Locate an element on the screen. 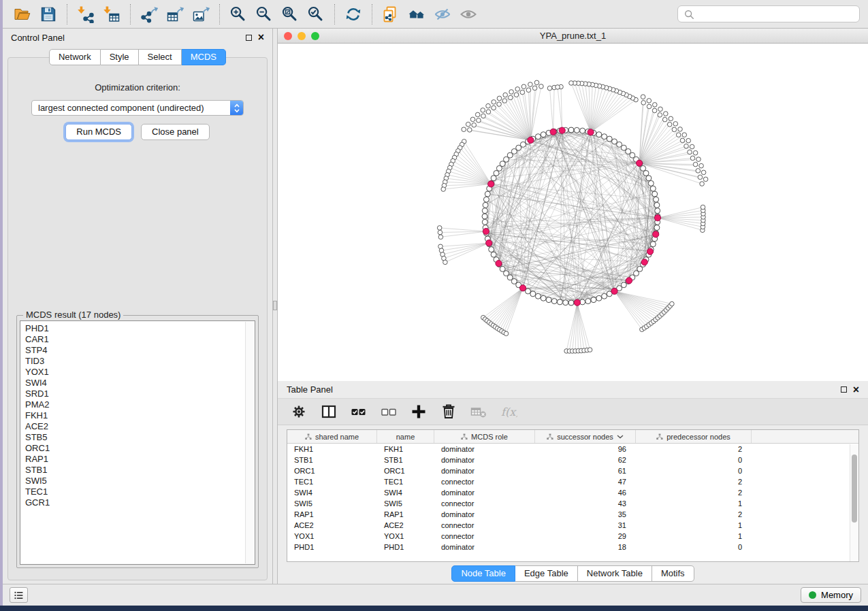 The image size is (868, 611). cell: SWI4 is located at coordinates (332, 493).